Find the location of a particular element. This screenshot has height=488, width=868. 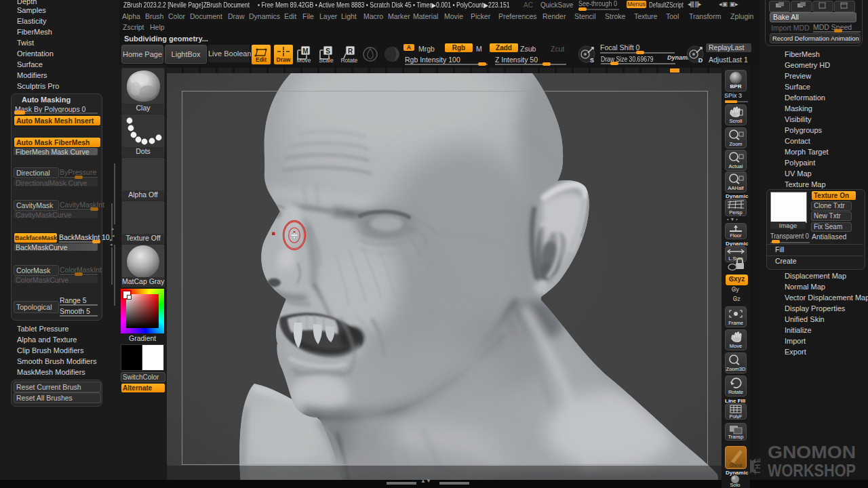

svg-text: Transp is located at coordinates (735, 436).